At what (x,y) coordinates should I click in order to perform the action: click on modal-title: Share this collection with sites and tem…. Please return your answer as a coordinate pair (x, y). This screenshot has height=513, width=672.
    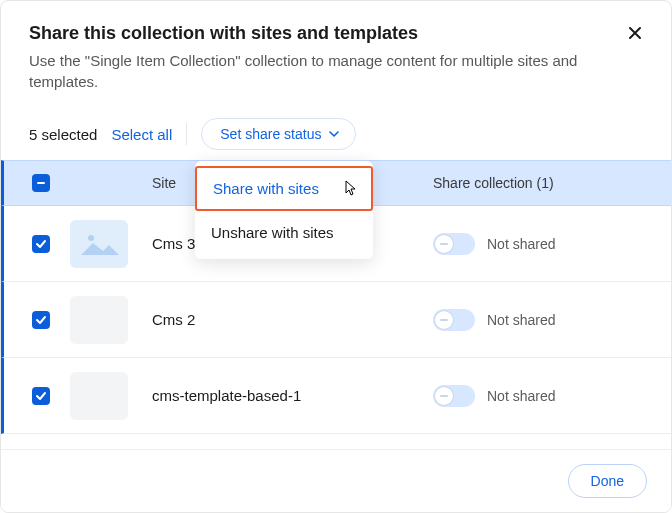
    Looking at the image, I should click on (336, 34).